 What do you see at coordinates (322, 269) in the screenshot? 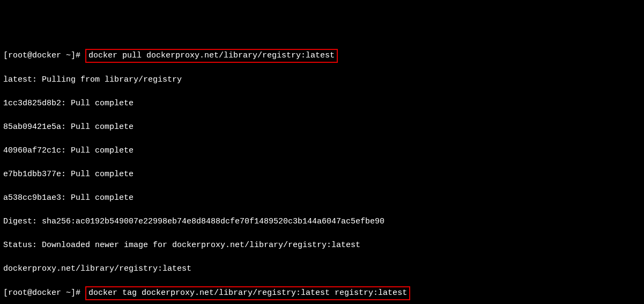
I see `output-line: dockerproxy.net/library/registry:latest` at bounding box center [322, 269].